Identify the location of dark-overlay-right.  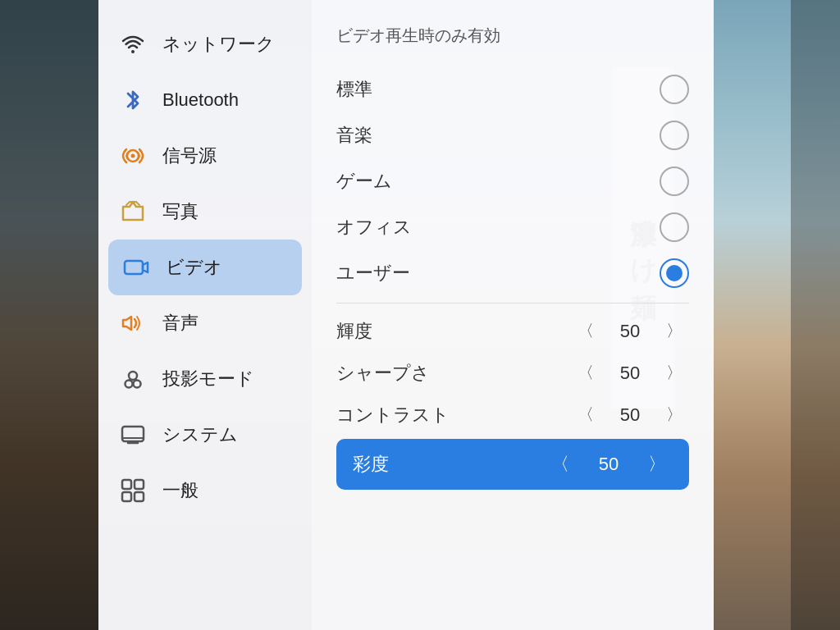
(815, 315).